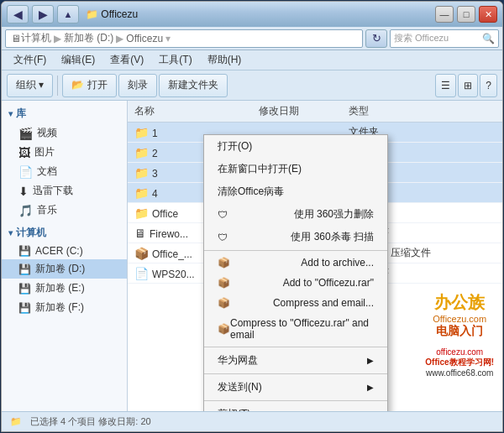 The image size is (504, 433). What do you see at coordinates (64, 307) in the screenshot?
I see `drive-f: 💾 新加卷 (F:)` at bounding box center [64, 307].